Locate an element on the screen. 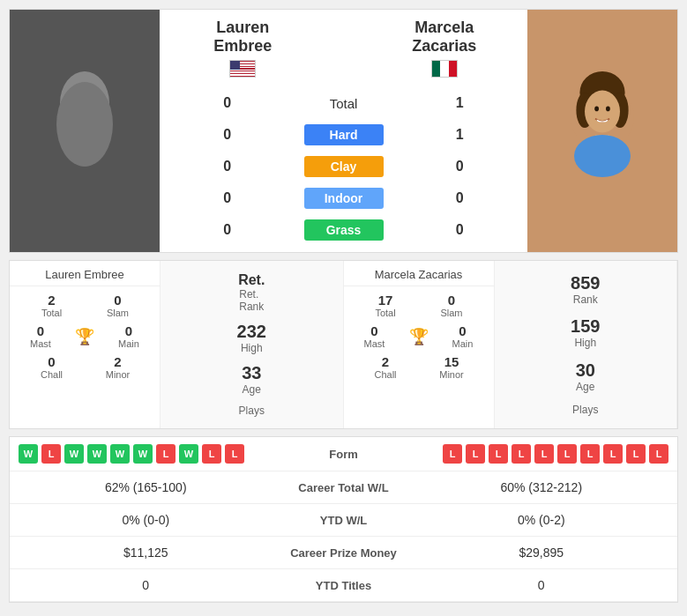 Image resolution: width=687 pixels, height=616 pixels. career-wl-left: 62% (165-100) is located at coordinates (146, 487).